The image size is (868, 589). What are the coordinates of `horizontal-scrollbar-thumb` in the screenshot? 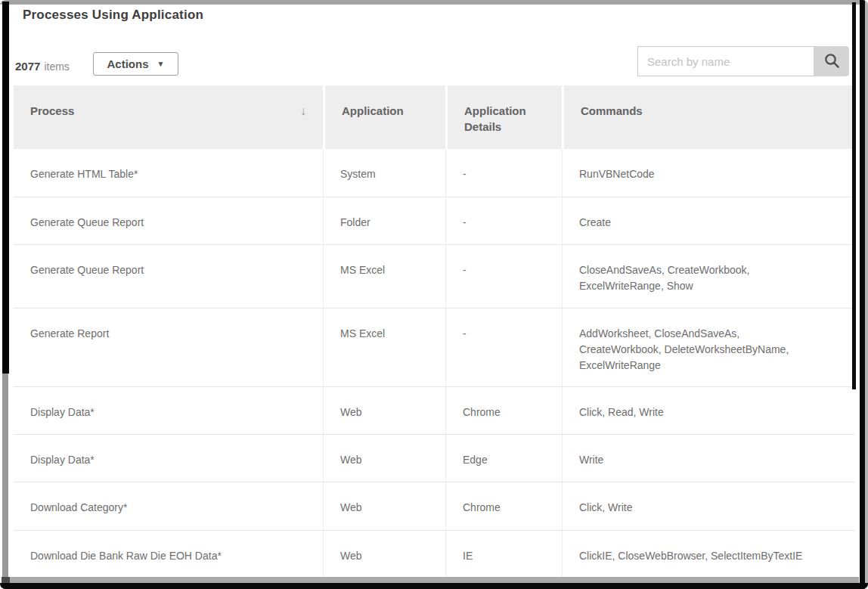 It's located at (6, 580).